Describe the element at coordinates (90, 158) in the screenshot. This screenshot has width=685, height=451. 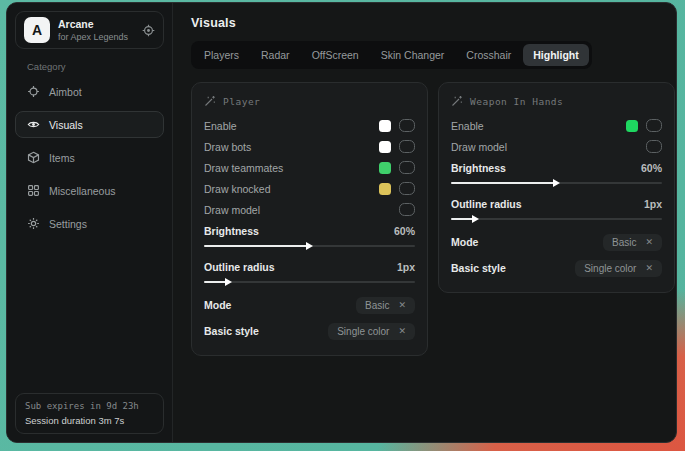
I see `sidebar-item-items: Items` at that location.